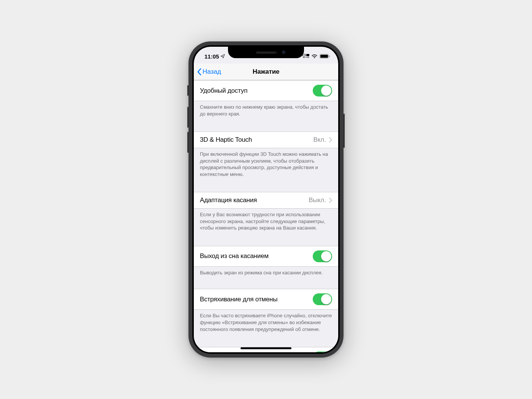 This screenshot has width=532, height=399. Describe the element at coordinates (209, 72) in the screenshot. I see `back-button: Назад` at that location.